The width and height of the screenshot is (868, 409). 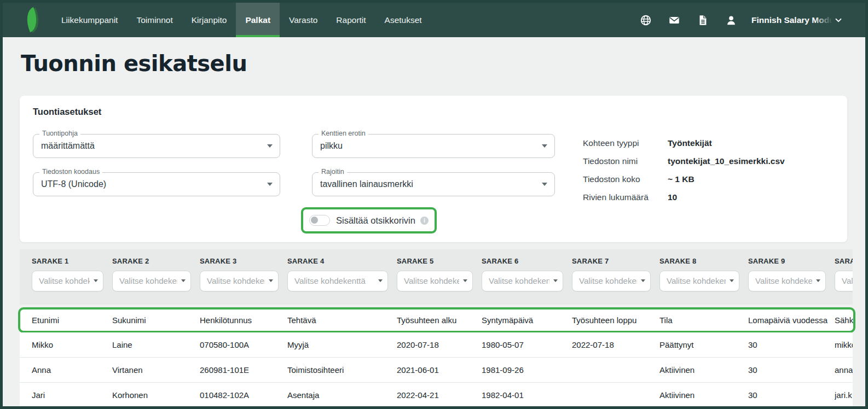 I want to click on header-row-cell: Sukunimi, so click(x=156, y=320).